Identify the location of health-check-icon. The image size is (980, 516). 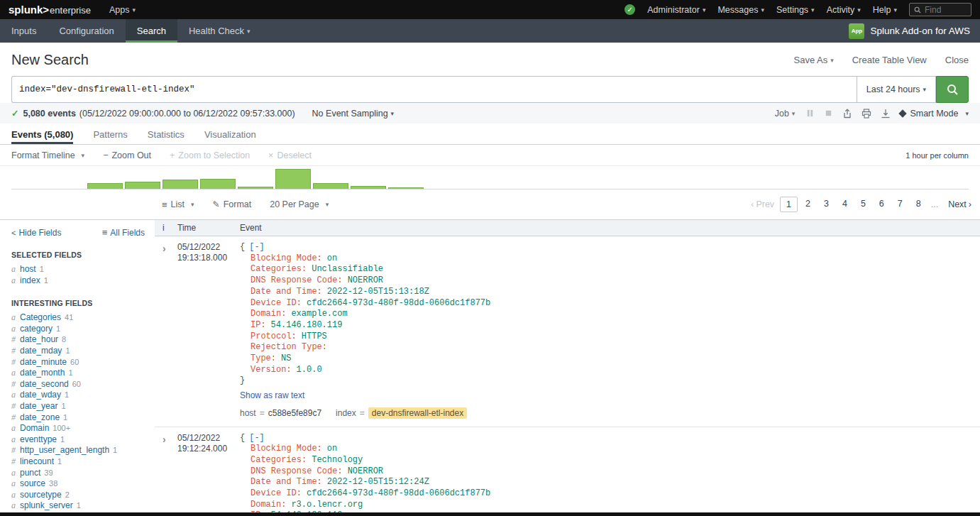
(630, 10).